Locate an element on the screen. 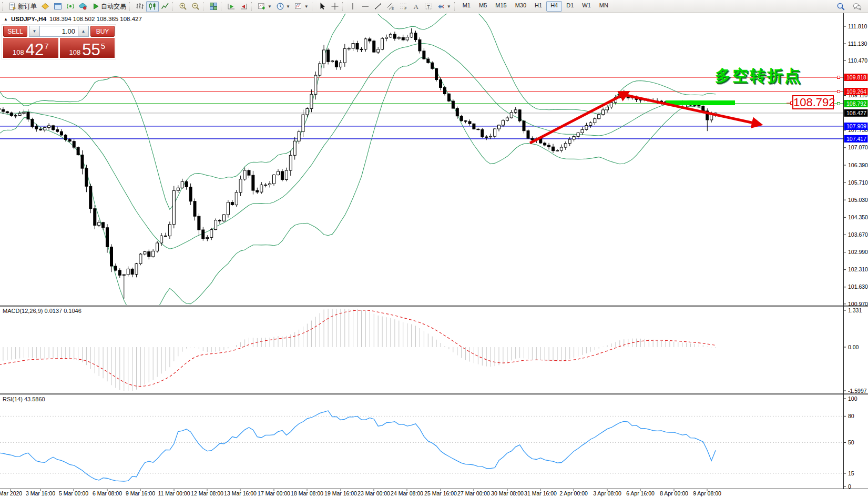 This screenshot has width=868, height=497. svg-text: 101.630 is located at coordinates (858, 287).